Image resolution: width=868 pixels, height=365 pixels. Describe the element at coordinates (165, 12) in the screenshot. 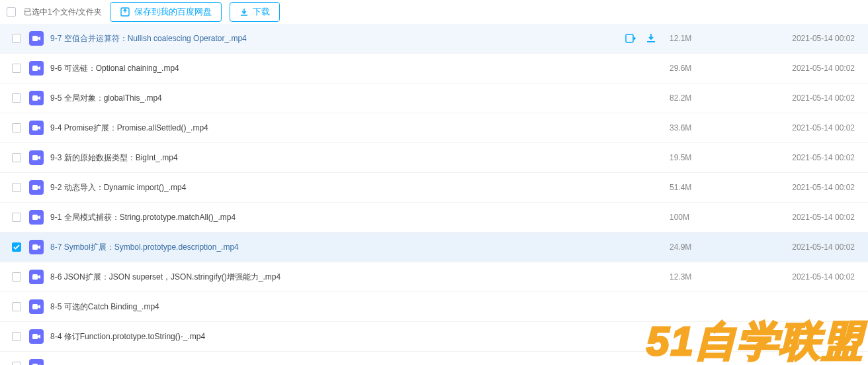

I see `save-to-pan-button: 保存到我的百度网盘` at that location.